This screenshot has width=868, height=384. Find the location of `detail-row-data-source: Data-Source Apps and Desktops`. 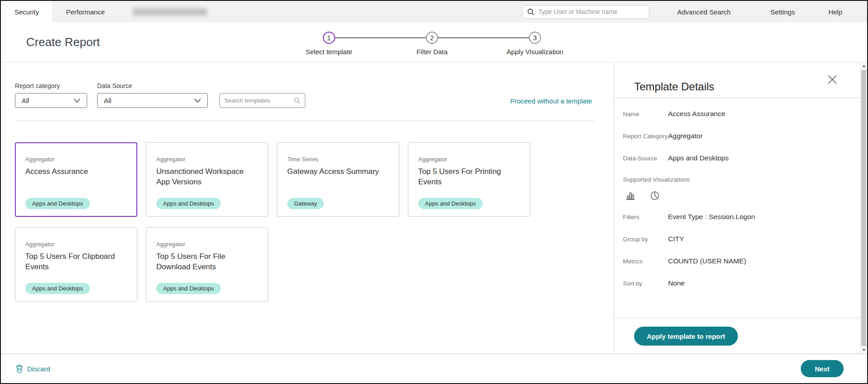

detail-row-data-source: Data-Source Apps and Desktops is located at coordinates (737, 158).